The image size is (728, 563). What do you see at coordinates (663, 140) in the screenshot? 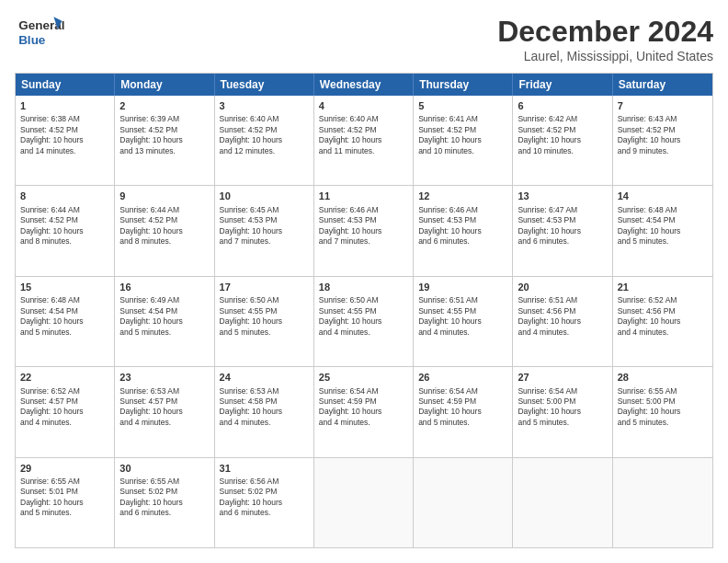
I see `calendar-cell: 7Sunrise: 6:43 AMSunset: 4:52 PMDaylight…` at bounding box center [663, 140].